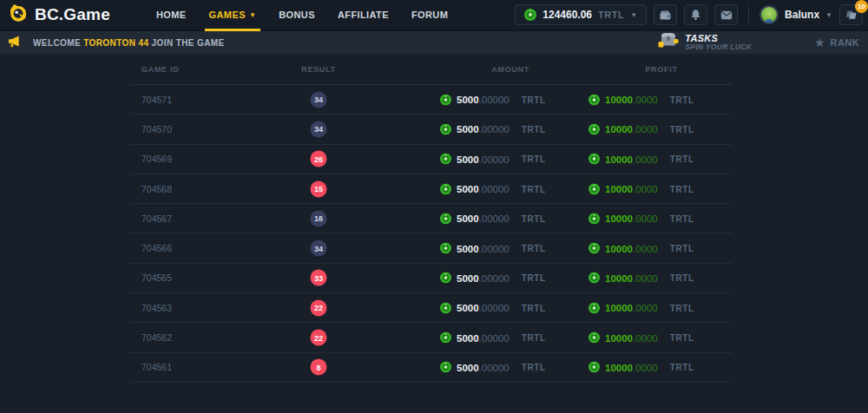 This screenshot has height=413, width=868. What do you see at coordinates (665, 15) in the screenshot?
I see `wallet-button` at bounding box center [665, 15].